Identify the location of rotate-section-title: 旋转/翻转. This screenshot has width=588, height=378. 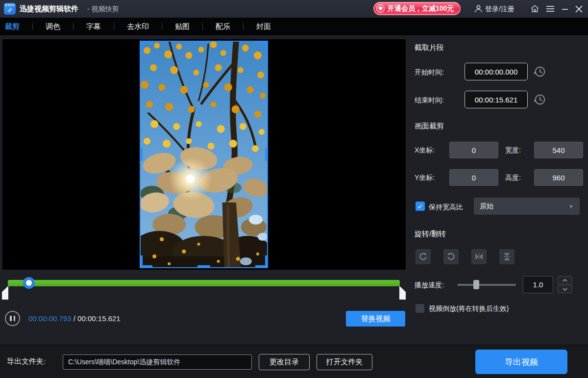
(430, 234).